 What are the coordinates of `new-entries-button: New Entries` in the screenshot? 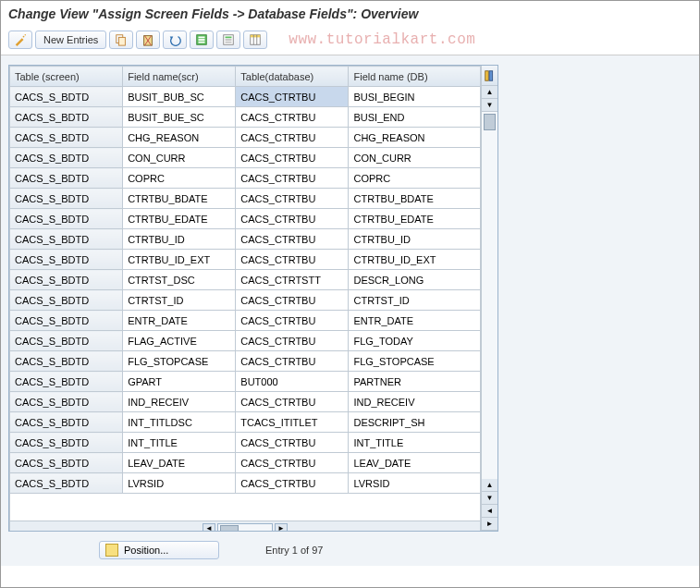 It's located at (70, 40).